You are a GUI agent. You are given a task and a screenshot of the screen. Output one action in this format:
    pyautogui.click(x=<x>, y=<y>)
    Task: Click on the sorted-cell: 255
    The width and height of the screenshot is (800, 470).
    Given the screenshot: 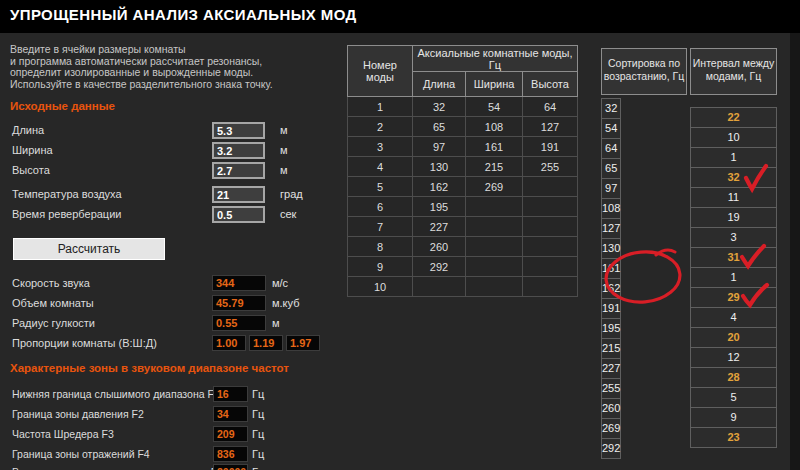 What is the action you would take?
    pyautogui.click(x=611, y=388)
    